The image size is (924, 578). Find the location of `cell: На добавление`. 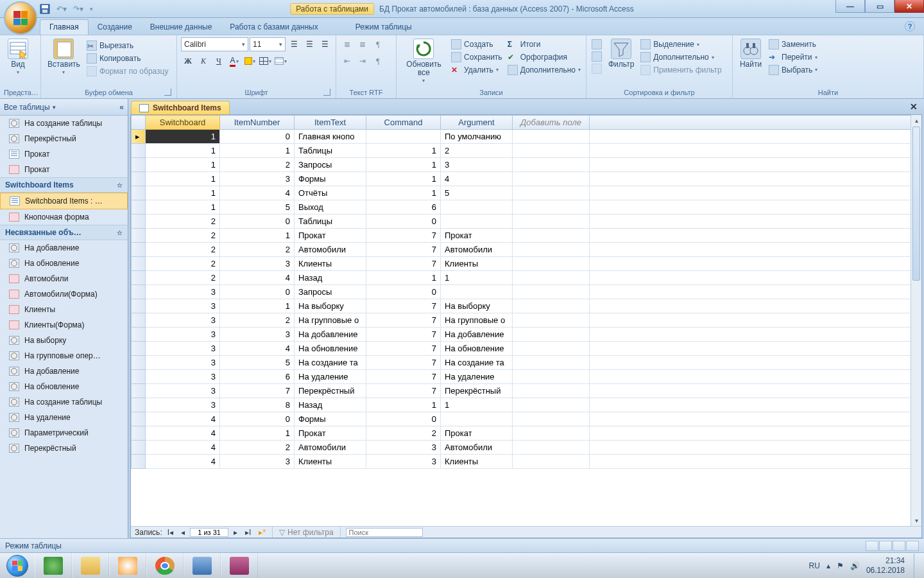

cell: На добавление is located at coordinates (477, 335).